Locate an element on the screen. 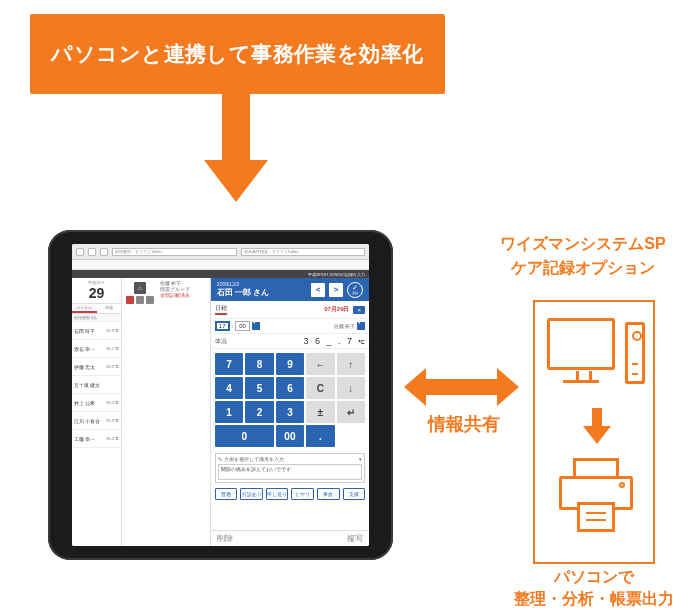 This screenshot has height=610, width=699. tag-chips: 普通 打診あり 申し送り ヒヤリ 事故 支援 is located at coordinates (290, 494).